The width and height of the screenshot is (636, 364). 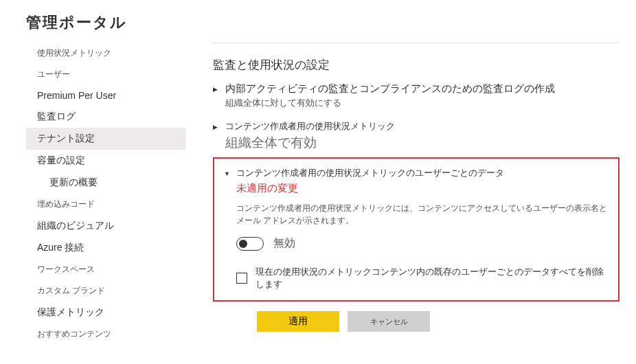 What do you see at coordinates (106, 95) in the screenshot?
I see `sidebar-item-2: Premium Per User` at bounding box center [106, 95].